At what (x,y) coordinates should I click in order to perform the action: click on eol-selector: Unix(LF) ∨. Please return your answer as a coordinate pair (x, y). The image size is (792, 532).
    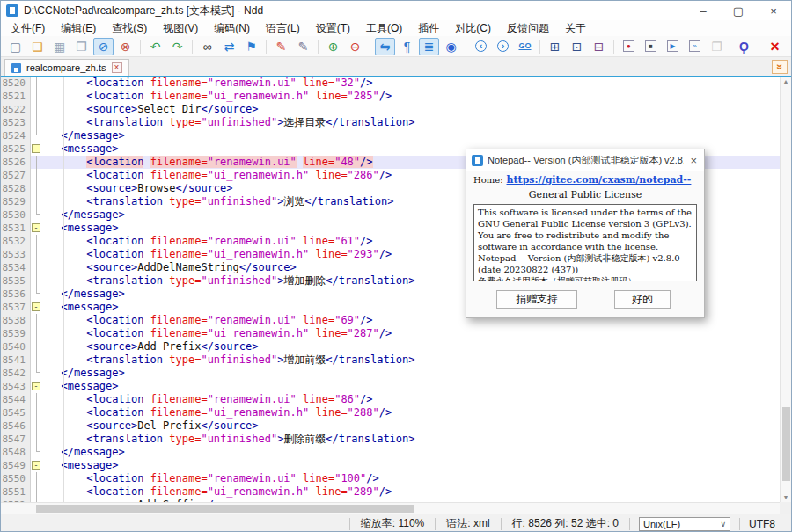
    Looking at the image, I should click on (685, 524).